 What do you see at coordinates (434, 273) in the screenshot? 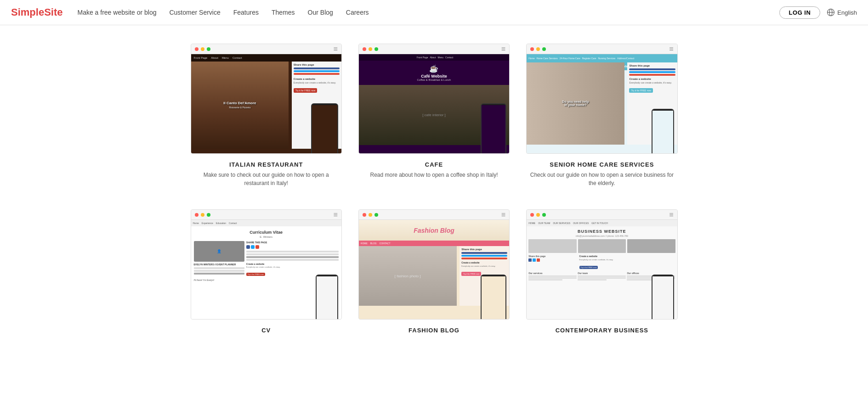
I see `theme-card-fashion: ≡ Fashion Blog HOME BLOG CONTACT [ fashi…` at bounding box center [434, 273].